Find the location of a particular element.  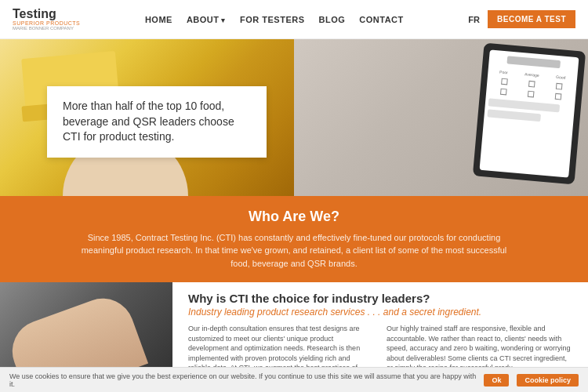

header-right: FR BECOME A TEST is located at coordinates (522, 19).